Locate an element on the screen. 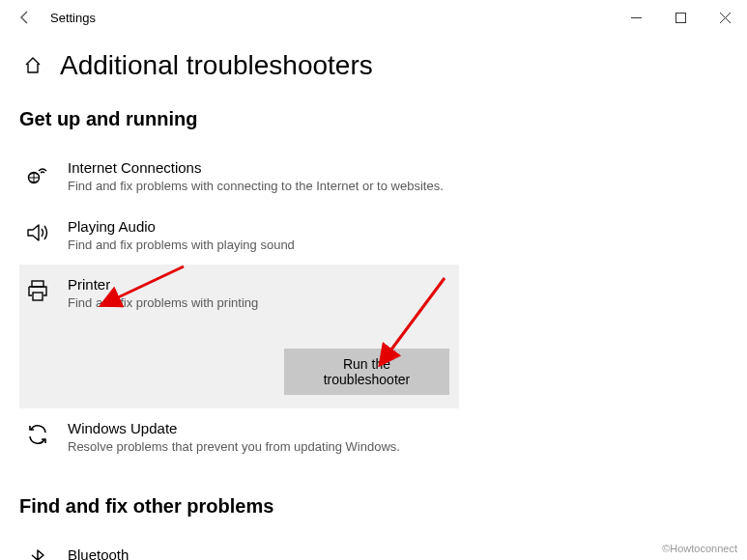 The width and height of the screenshot is (747, 560). troubleshooter-desc: Find and fix problems with playing sound is located at coordinates (259, 245).